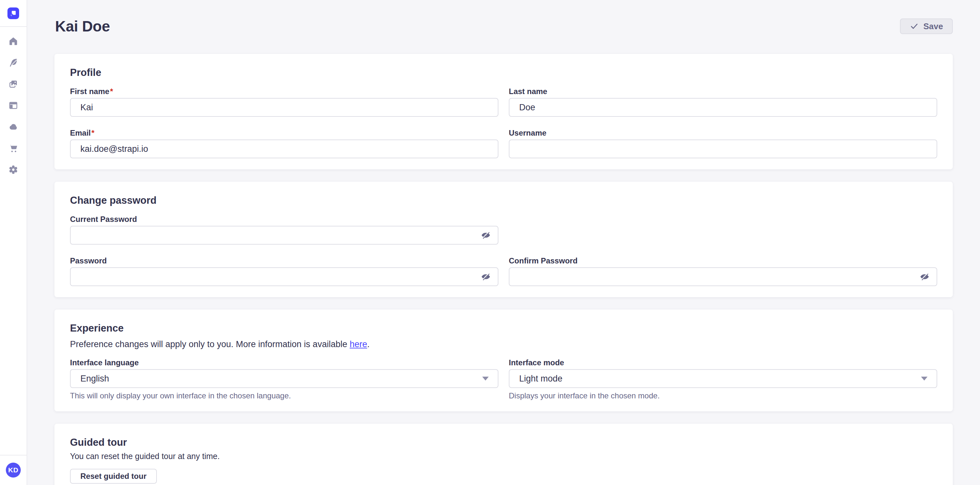  What do you see at coordinates (284, 133) in the screenshot?
I see `email-label: Email*` at bounding box center [284, 133].